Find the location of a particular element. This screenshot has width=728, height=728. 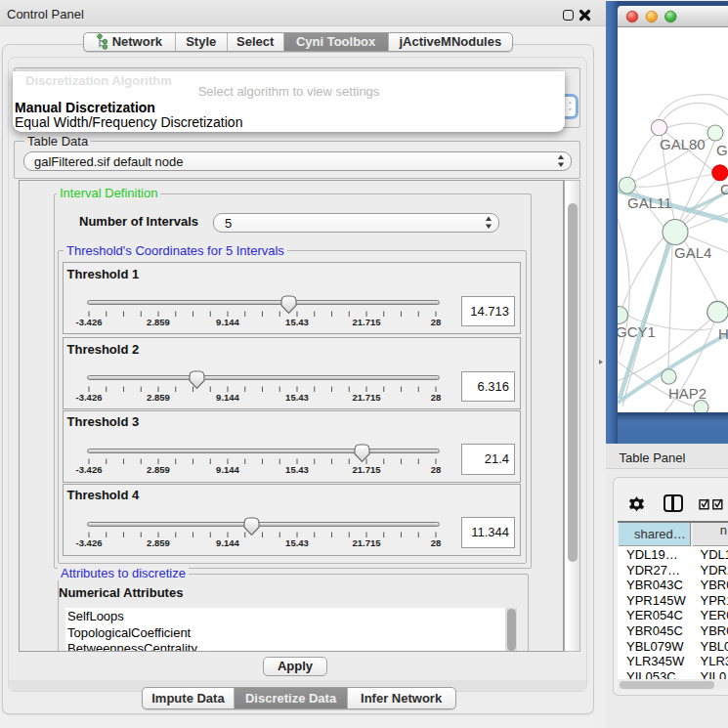

svg-text: GAL80 is located at coordinates (682, 143).